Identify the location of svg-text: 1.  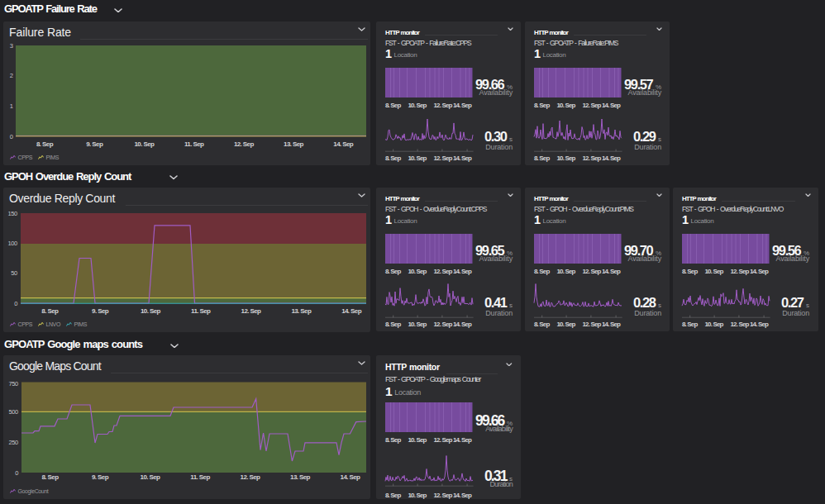
(12, 106).